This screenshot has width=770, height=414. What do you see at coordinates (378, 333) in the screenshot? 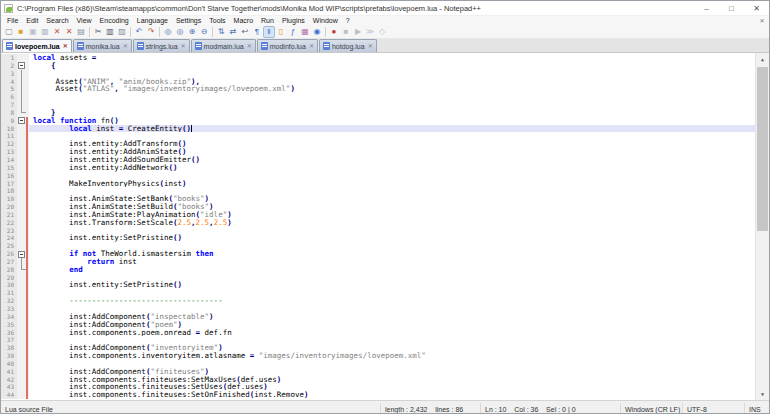
I see `code-line: 36 inst.components.poem.onread = def.fn` at bounding box center [378, 333].